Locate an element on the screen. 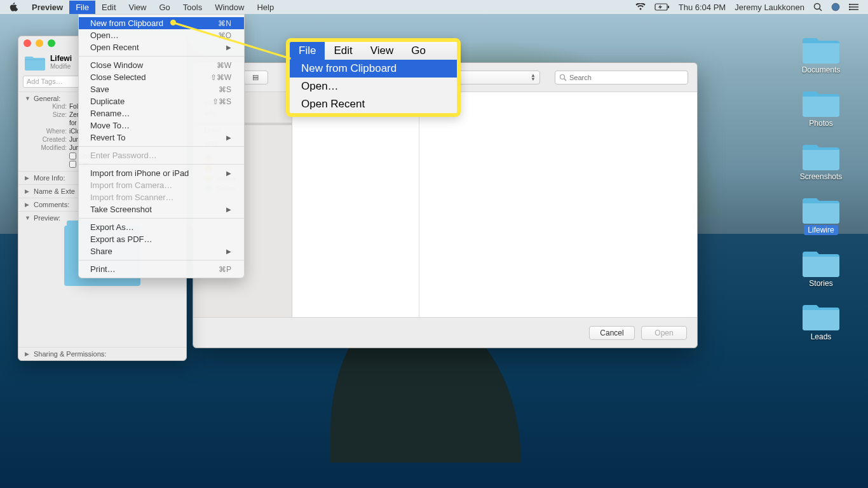 The width and height of the screenshot is (868, 488). menu-view: View is located at coordinates (138, 8).